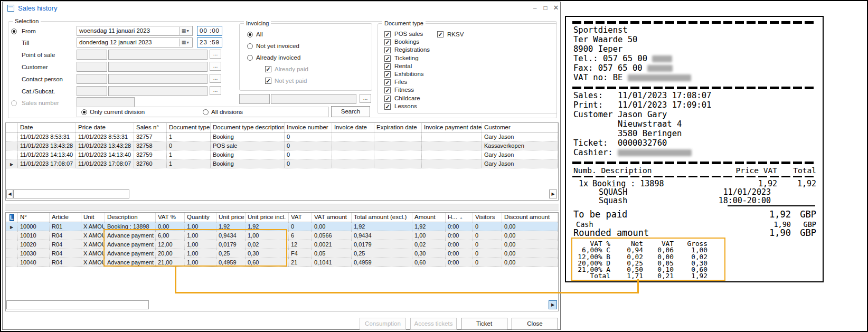 This screenshot has height=332, width=868. Describe the element at coordinates (158, 55) in the screenshot. I see `point-of-sale-name-field` at that location.